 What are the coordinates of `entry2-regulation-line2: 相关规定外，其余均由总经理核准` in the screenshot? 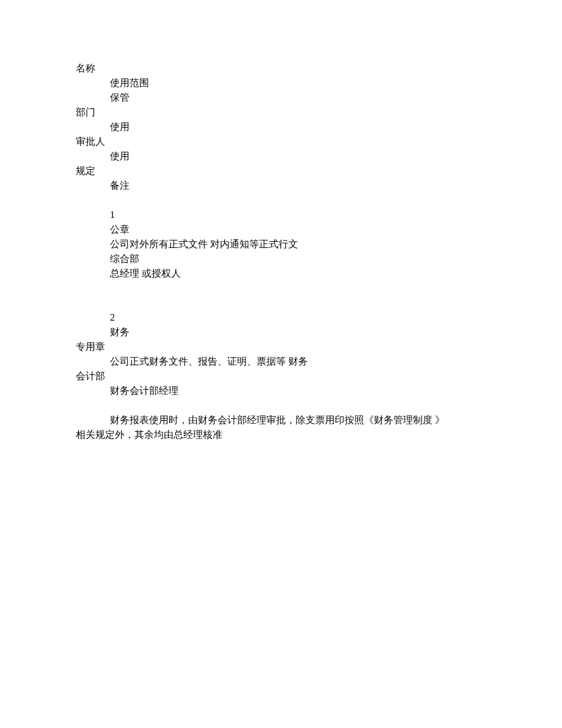 It's located at (281, 435).